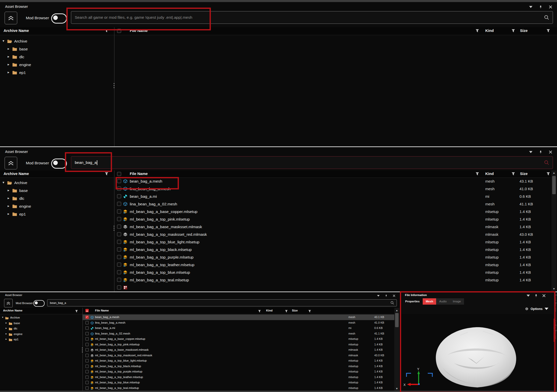  What do you see at coordinates (238, 361) in the screenshot?
I see `file-row: ml_bean_bag_a_top_blue_light.mlsetupmlse…` at bounding box center [238, 361].